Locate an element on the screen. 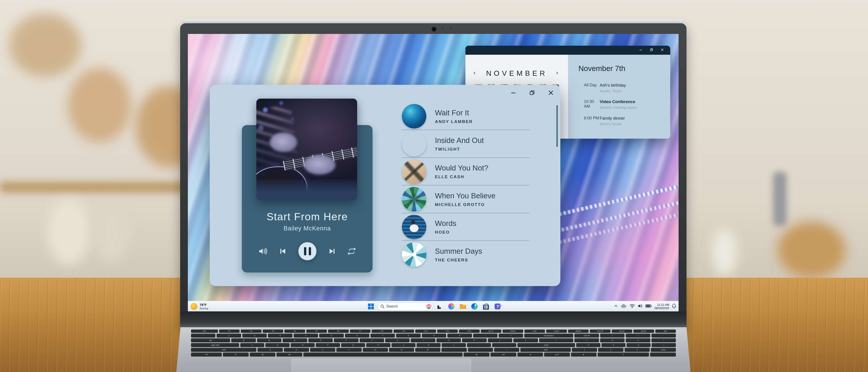 The width and height of the screenshot is (868, 372). key-pg dn: pg dn is located at coordinates (644, 331).